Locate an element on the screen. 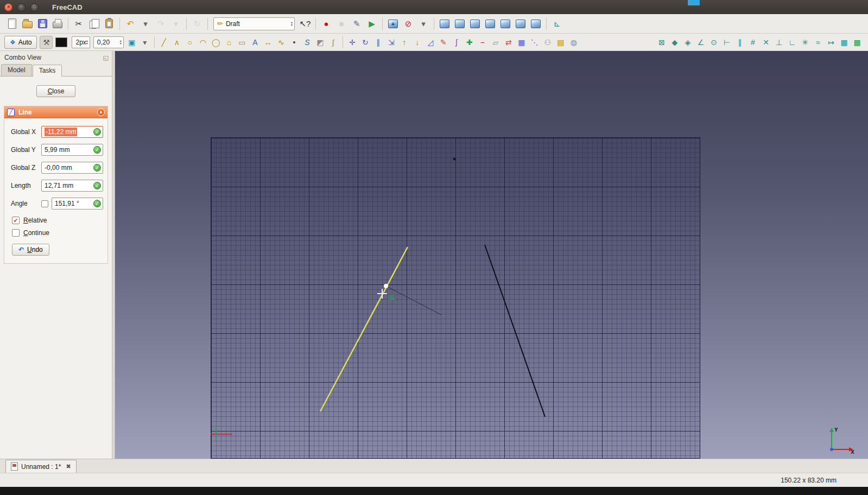 This screenshot has width=868, height=495. construction-mode-icon: ⚒ is located at coordinates (46, 42).